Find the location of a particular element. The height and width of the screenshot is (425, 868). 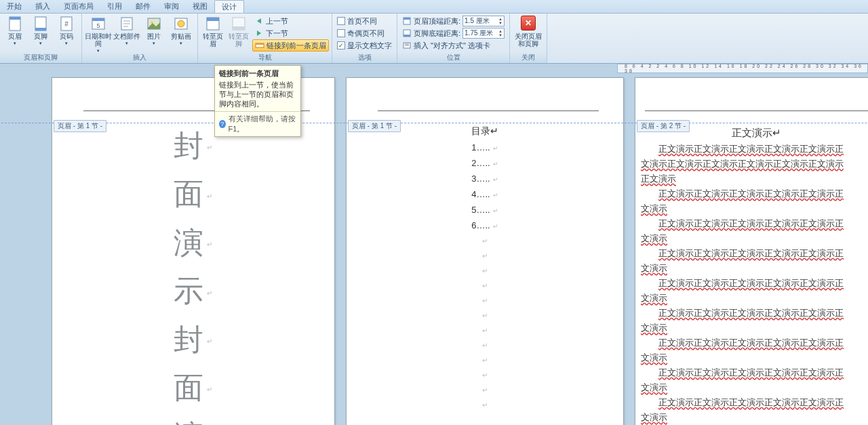

tooltip-link-previous: 链接到前一条页眉 链接到上一节，使当前节与上一节的页眉和页脚内容相同。 ? 有关… is located at coordinates (258, 101).